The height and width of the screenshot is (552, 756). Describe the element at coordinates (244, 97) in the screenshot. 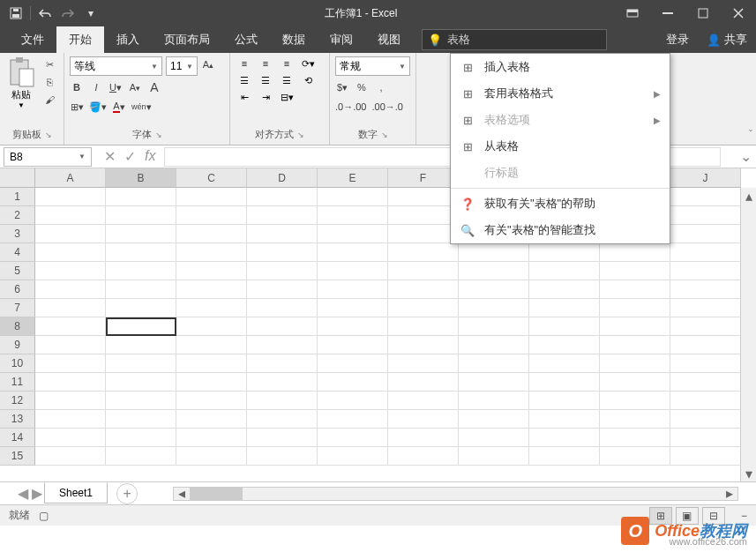

I see `decrease-indent-icon: ⇤` at that location.